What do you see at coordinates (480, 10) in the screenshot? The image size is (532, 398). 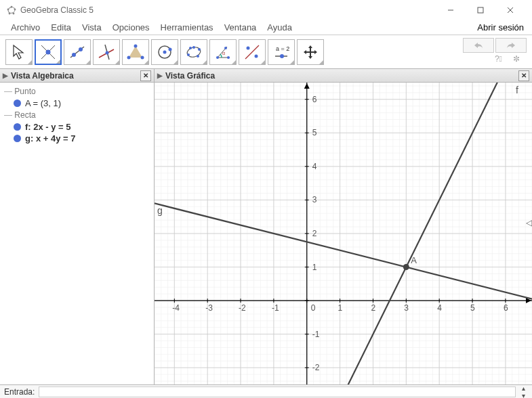 I see `window-maximize-button` at bounding box center [480, 10].